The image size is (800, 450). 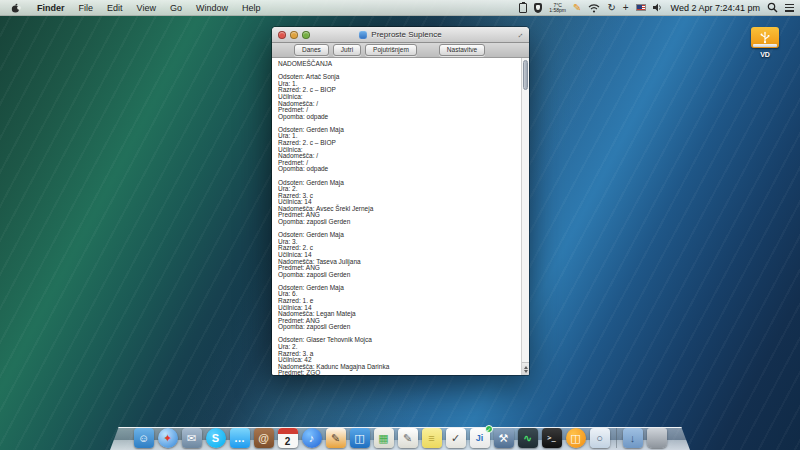 What do you see at coordinates (431, 438) in the screenshot?
I see `stickies-icon: ≡` at bounding box center [431, 438].